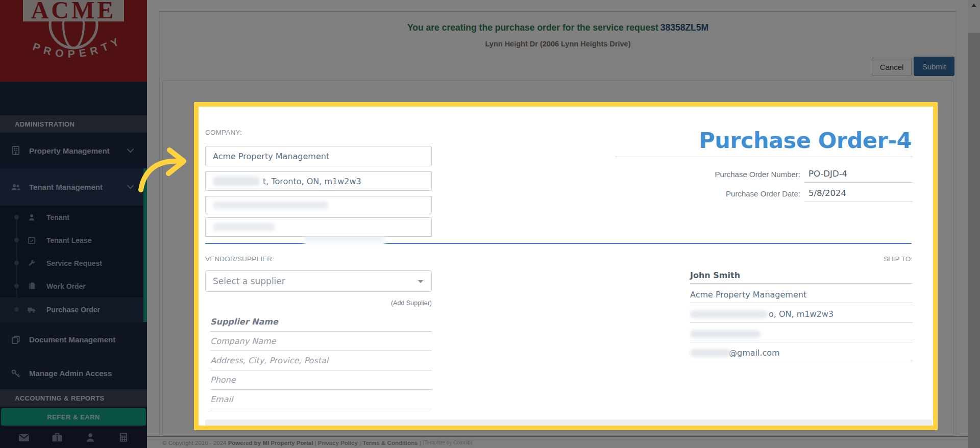 The height and width of the screenshot is (448, 980). What do you see at coordinates (763, 173) in the screenshot?
I see `po-number-row: Purchase Order Number: PO-DJD-4` at bounding box center [763, 173].